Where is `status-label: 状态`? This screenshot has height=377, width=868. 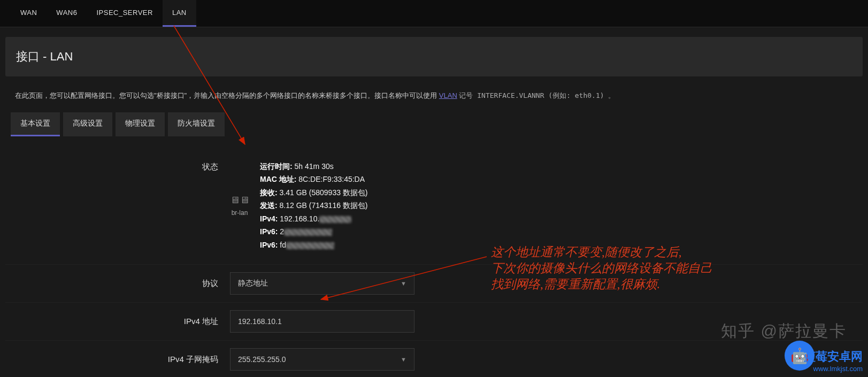
status-label: 状态 is located at coordinates (118, 166).